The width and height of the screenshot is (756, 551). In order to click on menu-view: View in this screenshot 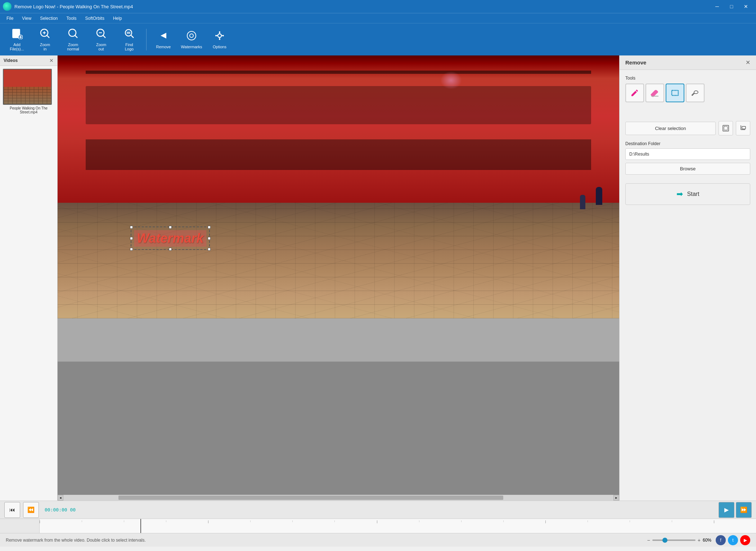, I will do `click(27, 18)`.